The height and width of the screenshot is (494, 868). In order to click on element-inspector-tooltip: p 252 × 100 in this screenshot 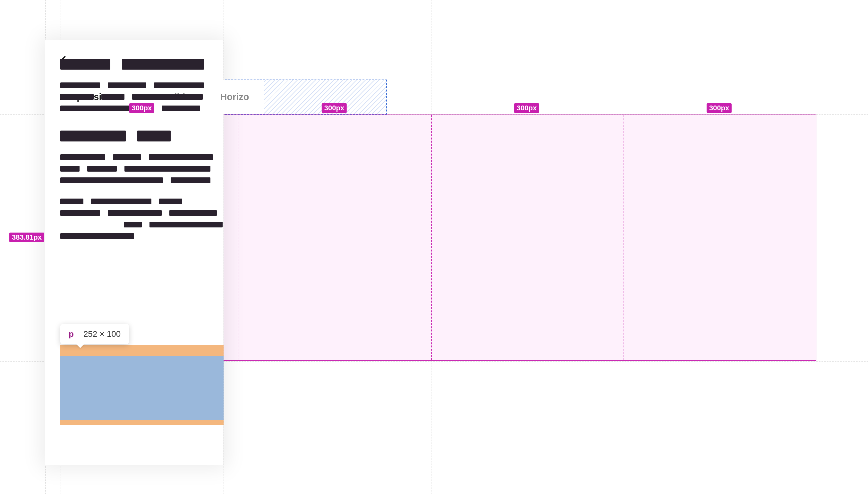, I will do `click(95, 334)`.